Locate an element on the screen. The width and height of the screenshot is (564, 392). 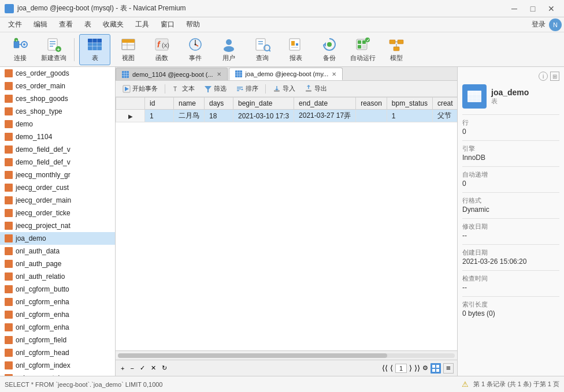
sidebar-item-onl_cgform_butto: onl_cgform_butto is located at coordinates (58, 289).